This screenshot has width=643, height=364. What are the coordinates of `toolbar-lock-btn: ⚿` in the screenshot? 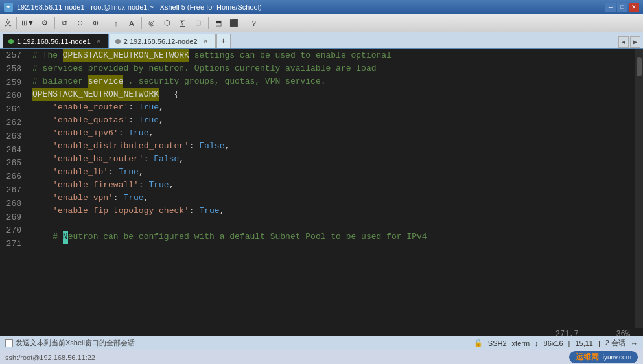 It's located at (183, 23).